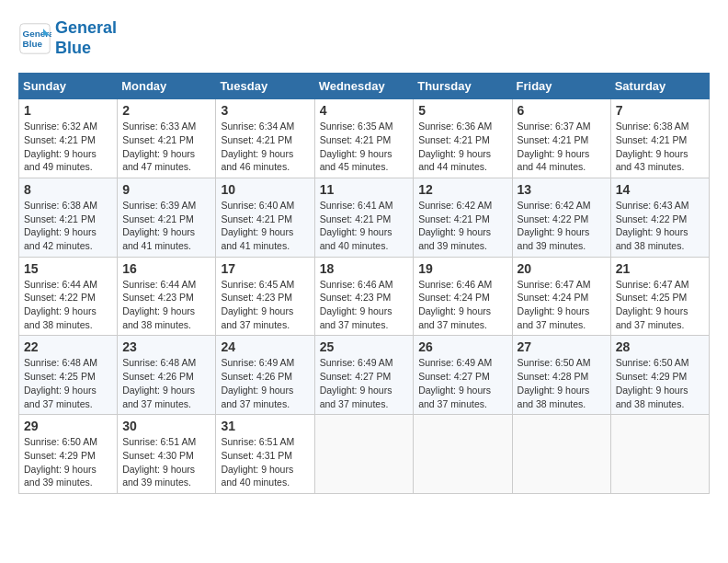 This screenshot has width=728, height=563. Describe the element at coordinates (167, 217) in the screenshot. I see `calendar-cell: 9Sunrise: 6:39 AM Sunset: 4:21 PM Daylig…` at that location.